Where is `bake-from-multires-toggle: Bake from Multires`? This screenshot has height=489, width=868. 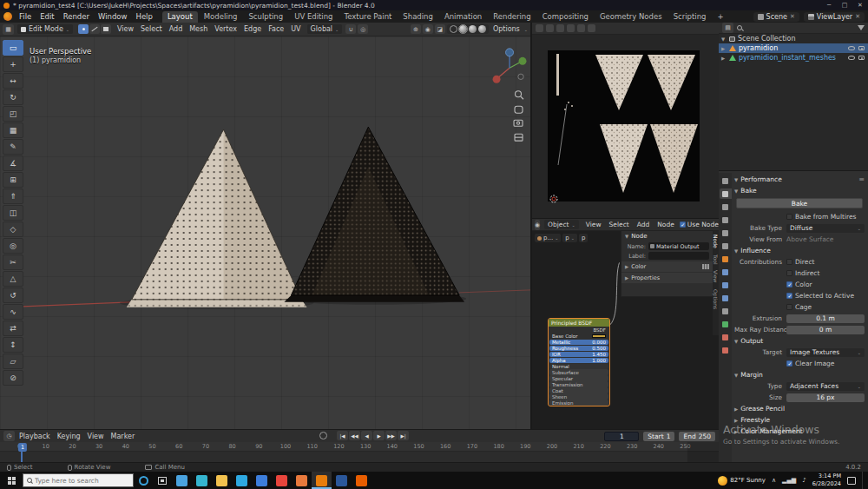
bake-from-multires-toggle: Bake from Multires is located at coordinates (825, 217).